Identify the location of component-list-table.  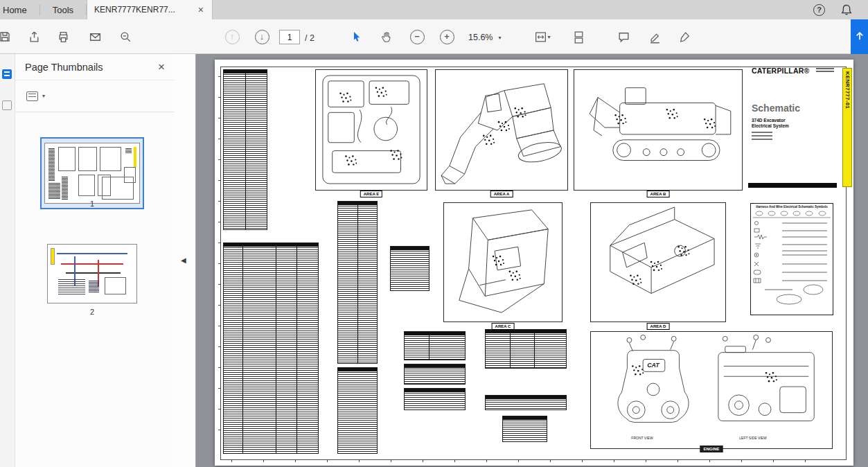
(271, 348).